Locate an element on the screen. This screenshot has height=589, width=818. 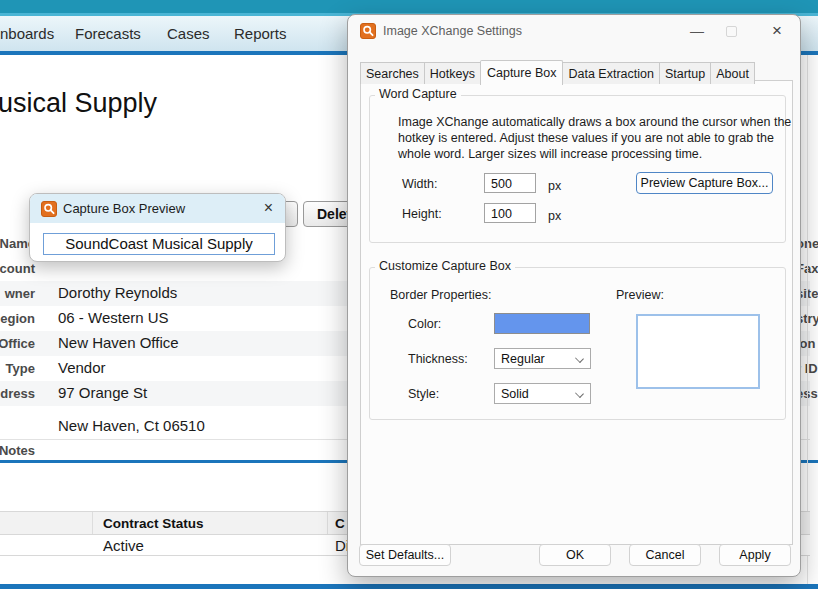
word-capture-group: Word Capture Image XChange automatically… is located at coordinates (578, 169).